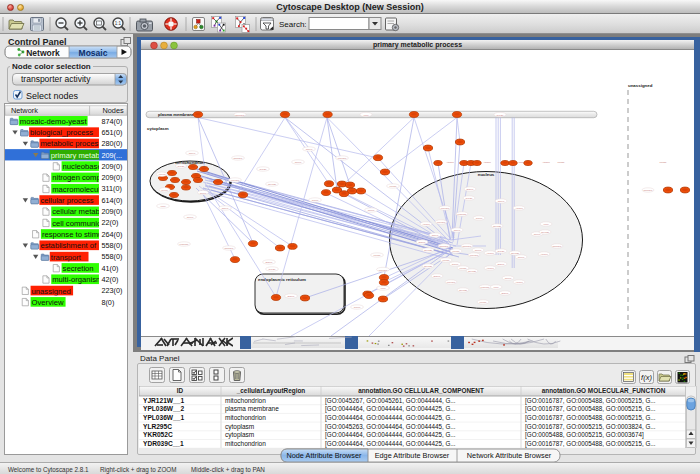 The height and width of the screenshot is (474, 700). What do you see at coordinates (78, 190) in the screenshot?
I see `svg-text: macromolecule` at bounding box center [78, 190].